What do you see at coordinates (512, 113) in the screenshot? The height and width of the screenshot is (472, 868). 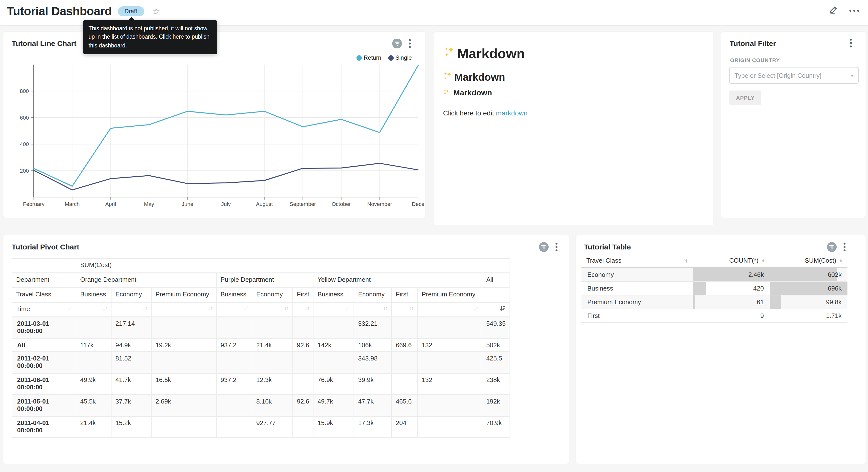 I see `markdown-edit-link: markdown` at bounding box center [512, 113].